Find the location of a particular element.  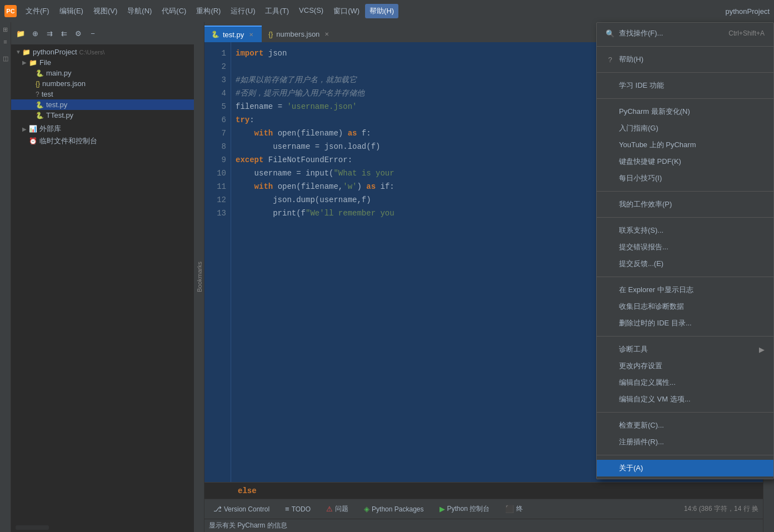

tree-item-main-py: 🐍 main.py is located at coordinates (102, 73).